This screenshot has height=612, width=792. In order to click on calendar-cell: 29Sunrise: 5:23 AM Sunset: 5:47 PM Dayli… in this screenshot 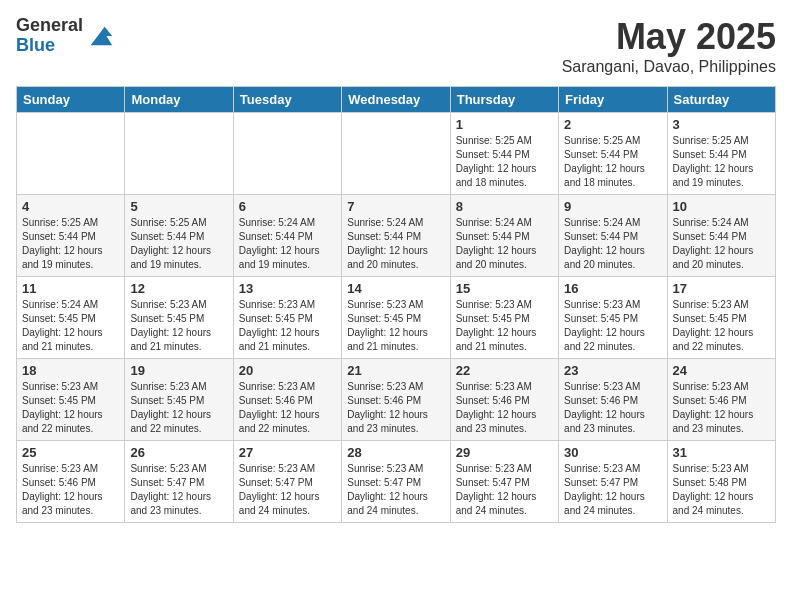, I will do `click(504, 482)`.